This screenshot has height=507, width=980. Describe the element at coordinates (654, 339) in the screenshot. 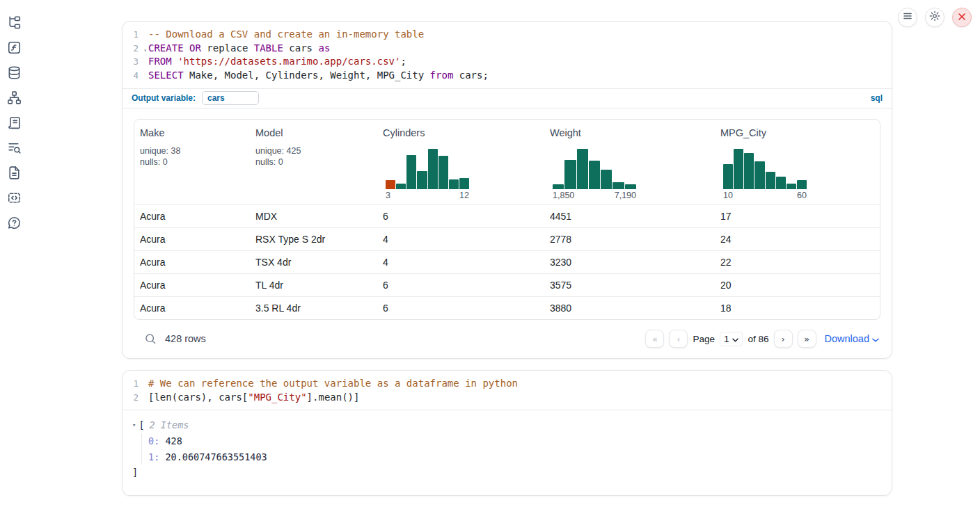

I see `first-page-button: «` at that location.